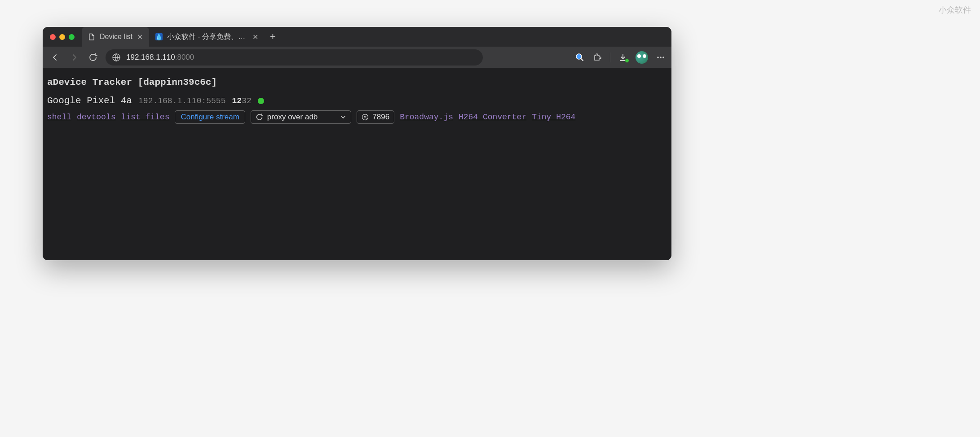 The image size is (980, 437). I want to click on tab-device-list: Device list ✕, so click(115, 37).